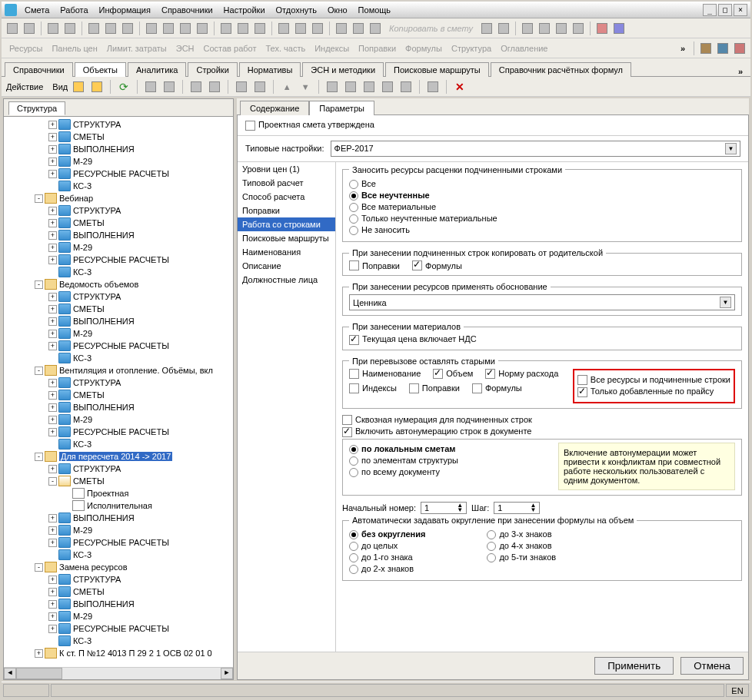 The width and height of the screenshot is (752, 700). Describe the element at coordinates (118, 284) in the screenshot. I see `tree-item: -Ведомость объемов` at that location.